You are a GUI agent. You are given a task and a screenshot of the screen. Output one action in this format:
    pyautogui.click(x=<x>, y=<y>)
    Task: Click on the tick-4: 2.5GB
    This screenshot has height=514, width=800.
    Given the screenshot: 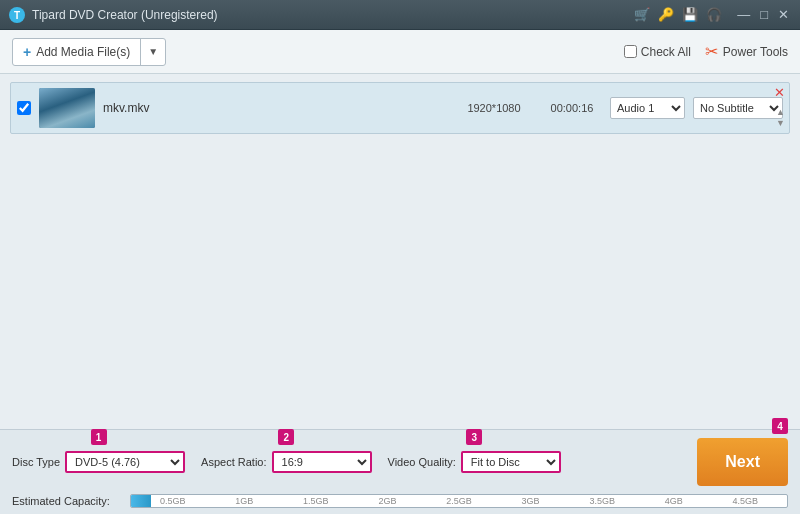 What is the action you would take?
    pyautogui.click(x=459, y=501)
    